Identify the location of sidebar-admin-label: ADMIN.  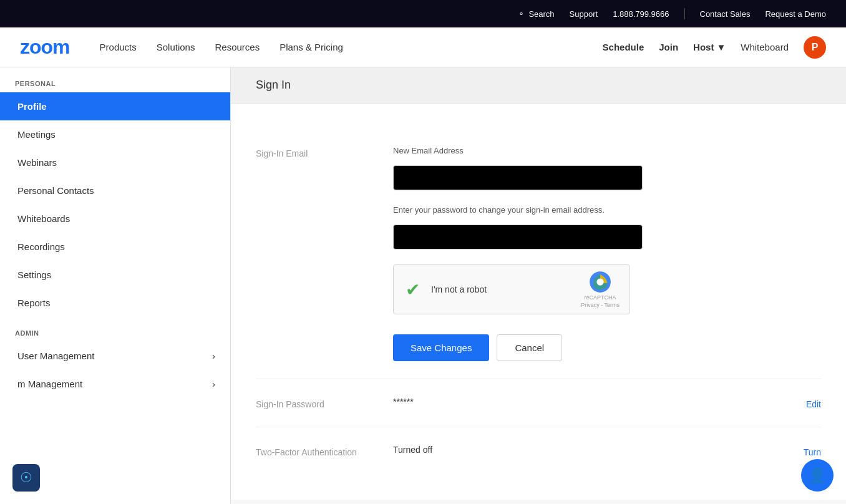
(115, 329).